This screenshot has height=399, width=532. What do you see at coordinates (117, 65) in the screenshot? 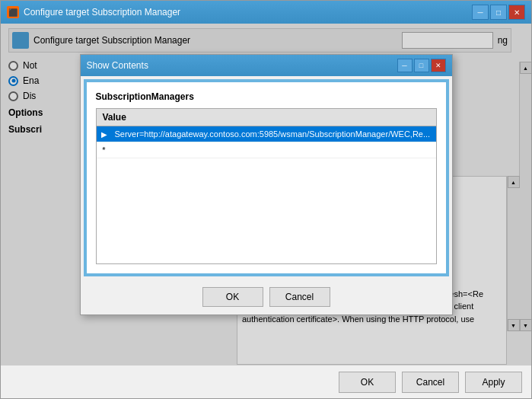
I see `dialog-title: Show Contents` at bounding box center [117, 65].